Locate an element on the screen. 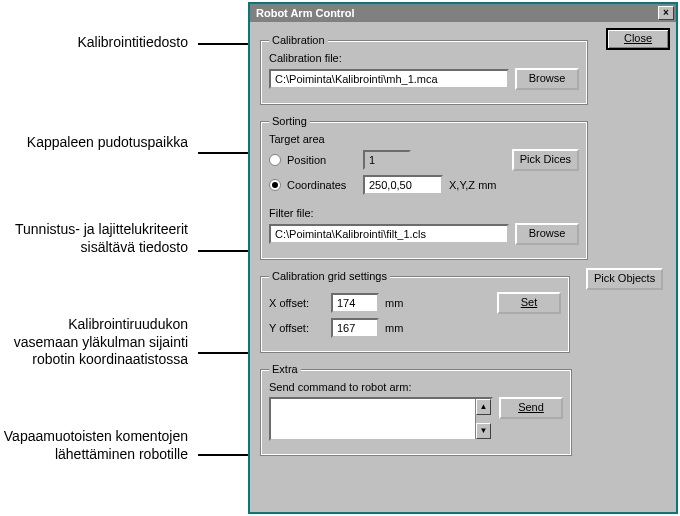 The height and width of the screenshot is (516, 680). coordinates-unit: X,Y,Z mm is located at coordinates (472, 185).